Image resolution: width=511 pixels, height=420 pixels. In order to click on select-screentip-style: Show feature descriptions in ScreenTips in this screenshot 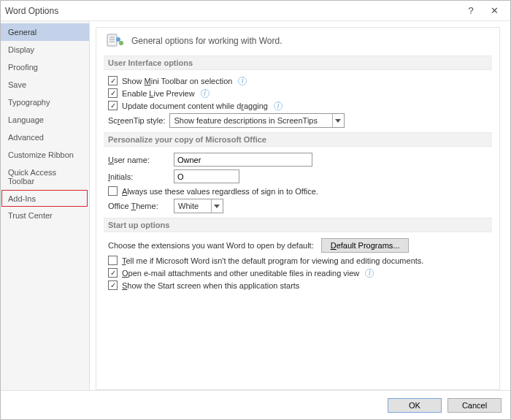, I will do `click(257, 121)`.